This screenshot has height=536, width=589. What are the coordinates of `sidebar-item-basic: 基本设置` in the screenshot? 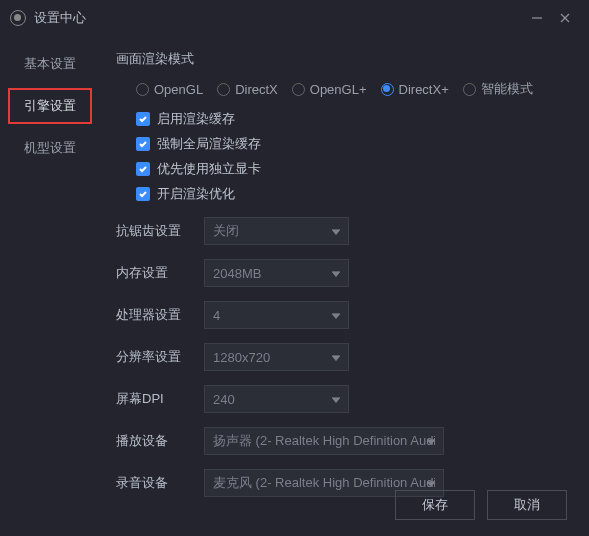 It's located at (50, 64).